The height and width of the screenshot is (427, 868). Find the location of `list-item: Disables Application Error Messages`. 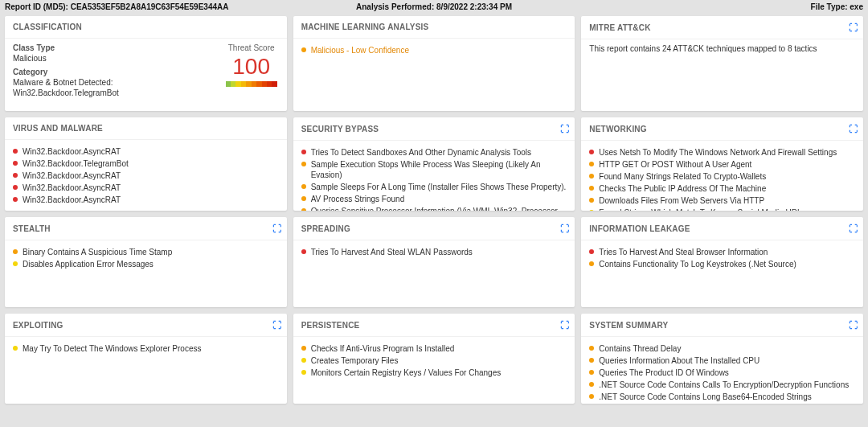

list-item: Disables Application Error Messages is located at coordinates (146, 264).